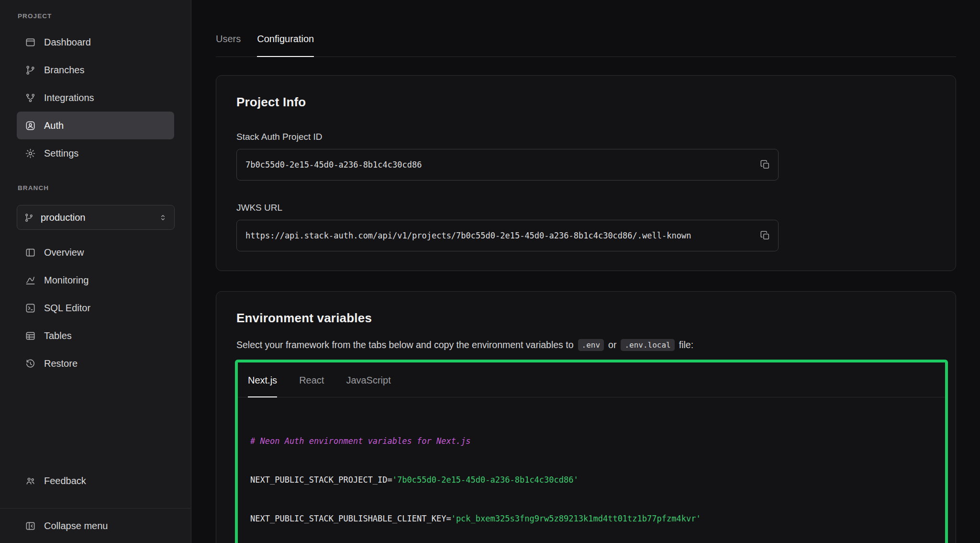 The image size is (980, 543). Describe the element at coordinates (76, 526) in the screenshot. I see `collapse-menu-label: Collapse menu` at that location.